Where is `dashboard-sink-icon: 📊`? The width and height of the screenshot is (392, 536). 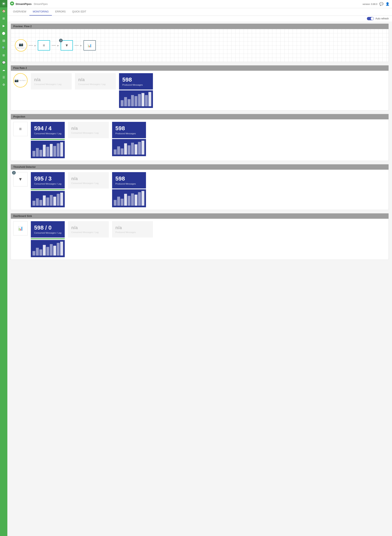 dashboard-sink-icon: 📊 is located at coordinates (20, 228).